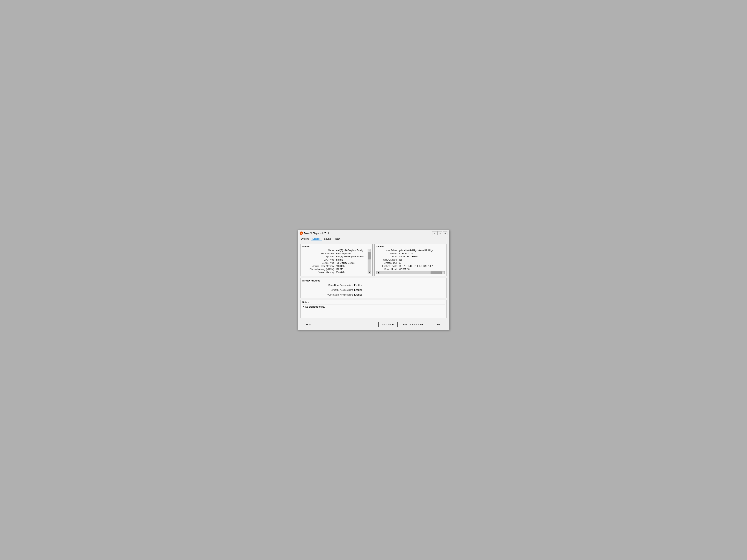 This screenshot has width=747, height=560. What do you see at coordinates (335, 260) in the screenshot?
I see `device-field-3: DAC Type: Internal` at bounding box center [335, 260].